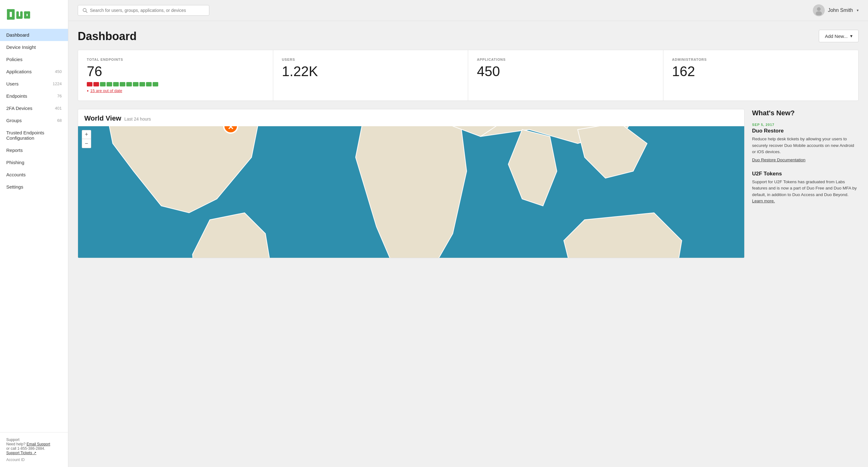  I want to click on sidebar-item-users: Users1224, so click(34, 84).